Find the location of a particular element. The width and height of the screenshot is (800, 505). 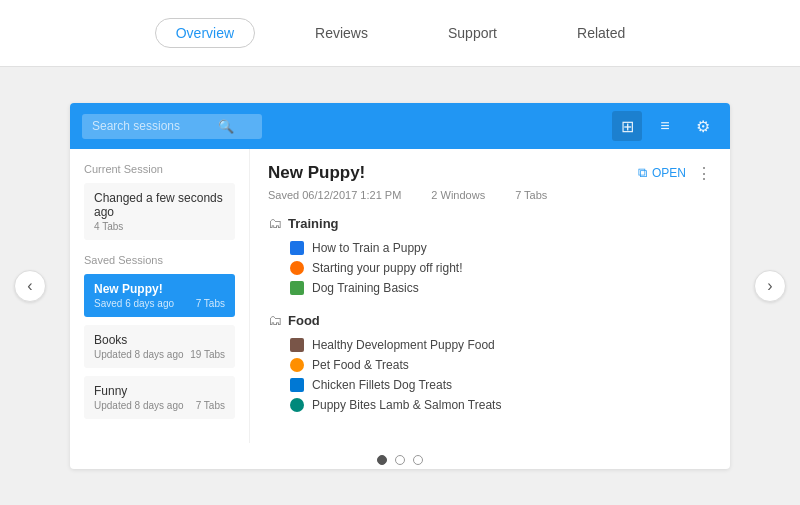

grid-view-button: ⊞ is located at coordinates (627, 126).